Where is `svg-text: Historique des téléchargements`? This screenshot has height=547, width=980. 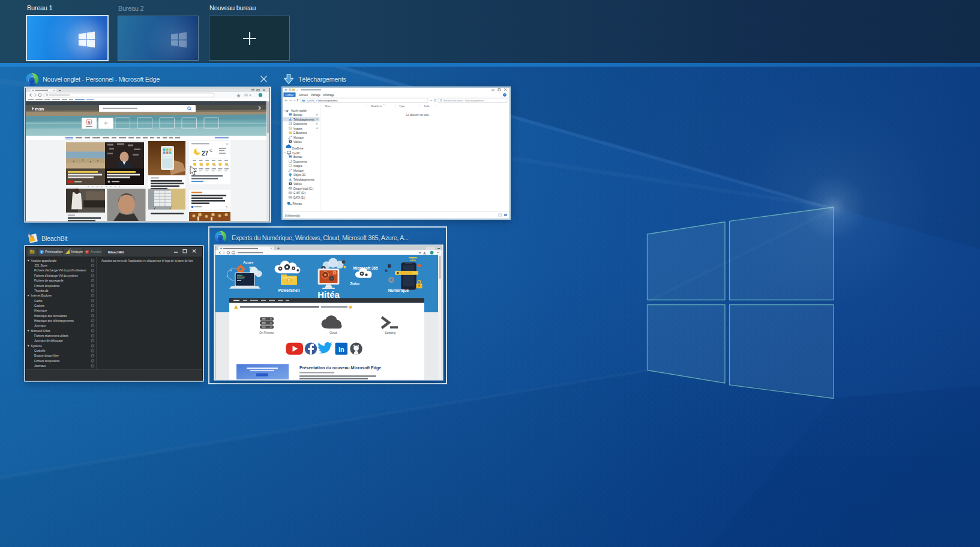
svg-text: Historique des téléchargements is located at coordinates (54, 321).